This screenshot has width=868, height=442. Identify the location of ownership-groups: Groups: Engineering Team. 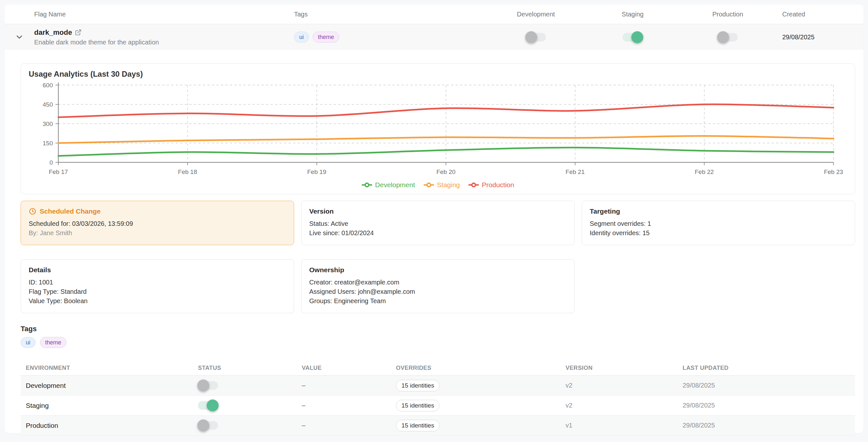
(438, 301).